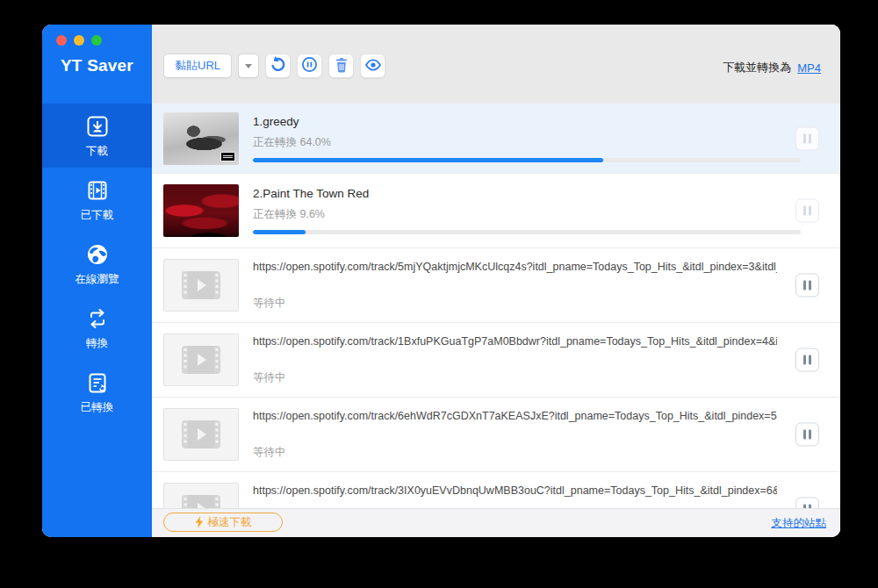 The image size is (878, 588). I want to click on minimize-window-button, so click(79, 40).